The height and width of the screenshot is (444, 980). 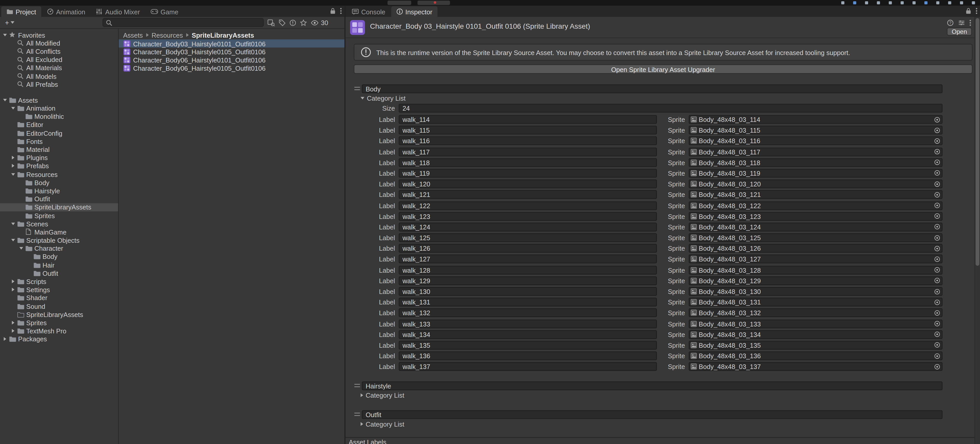 I want to click on sprite-object-field: Body_48x48_03_121, so click(x=816, y=195).